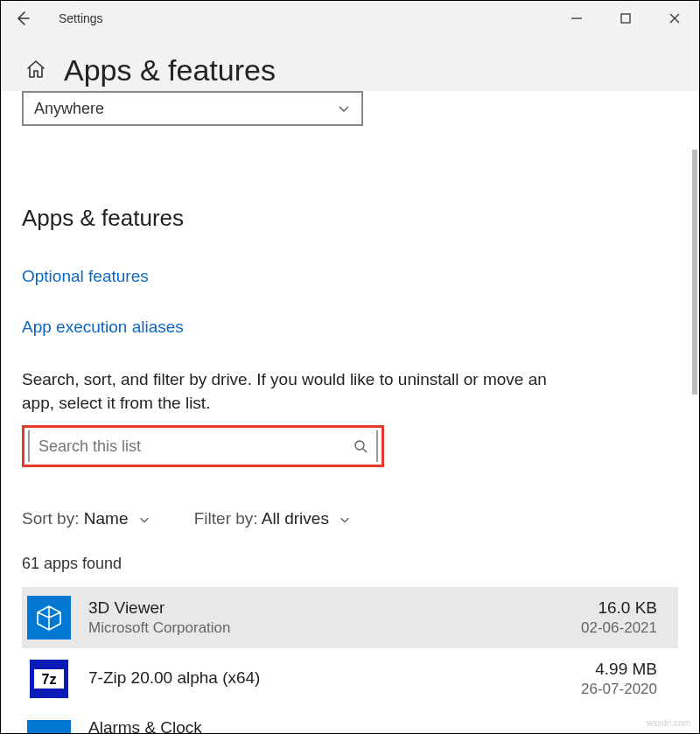  What do you see at coordinates (675, 18) in the screenshot?
I see `close-button` at bounding box center [675, 18].